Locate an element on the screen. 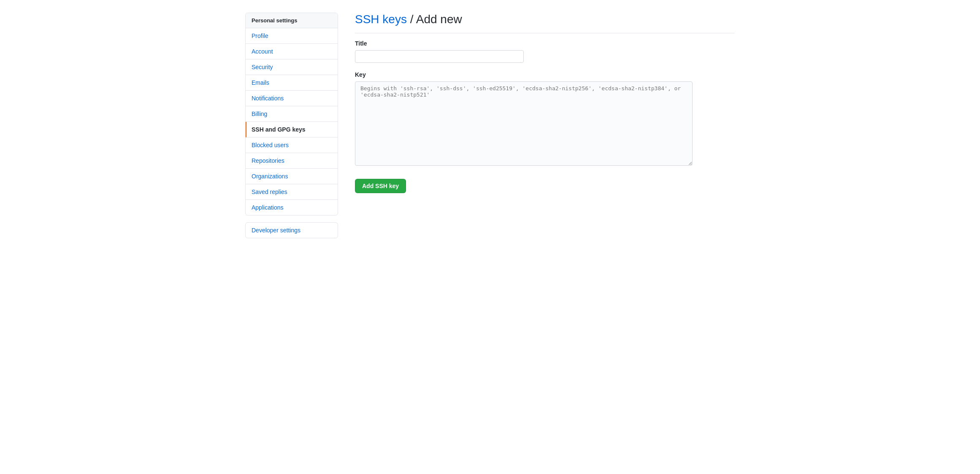 This screenshot has height=474, width=980. sidebar-item-repositories: Repositories is located at coordinates (292, 161).